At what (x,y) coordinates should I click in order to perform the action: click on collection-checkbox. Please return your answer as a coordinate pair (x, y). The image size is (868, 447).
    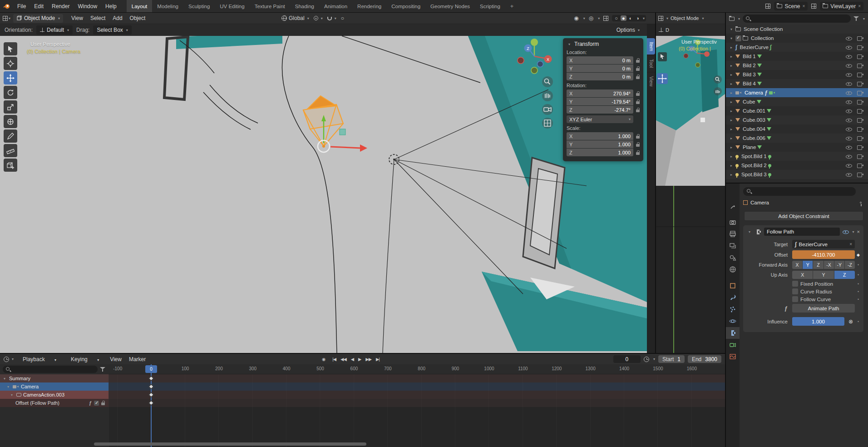
    Looking at the image, I should click on (738, 38).